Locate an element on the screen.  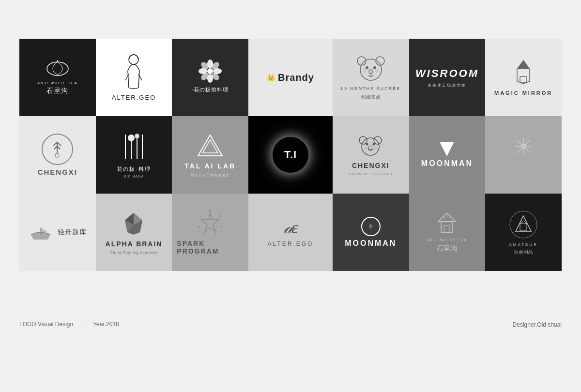
spark-text: SPARK PROGRAM is located at coordinates (210, 247).